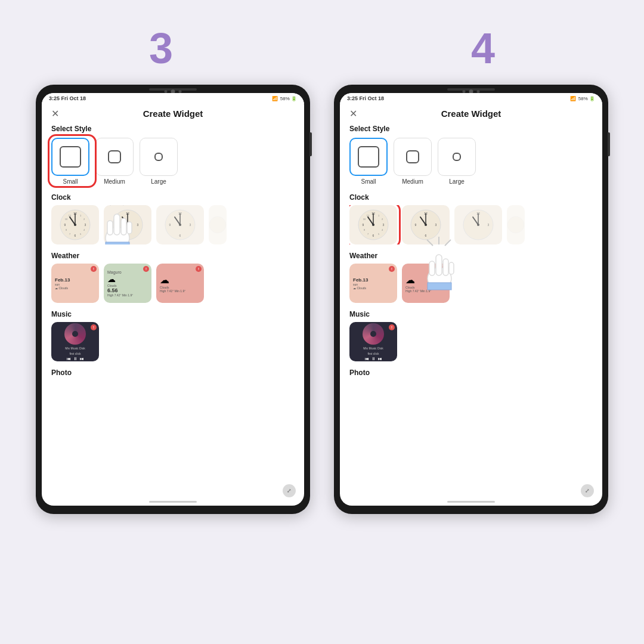  Describe the element at coordinates (113, 290) in the screenshot. I see `weather-temp-2-3: 6.56` at that location.